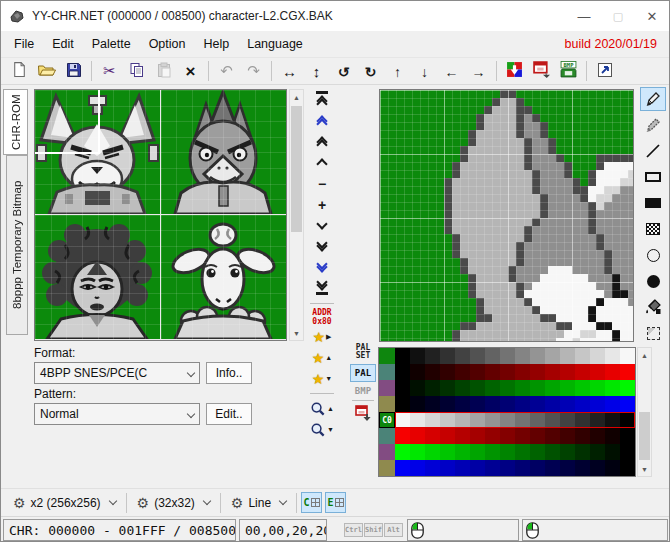  Describe the element at coordinates (112, 44) in the screenshot. I see `menu-palette: Palette` at that location.